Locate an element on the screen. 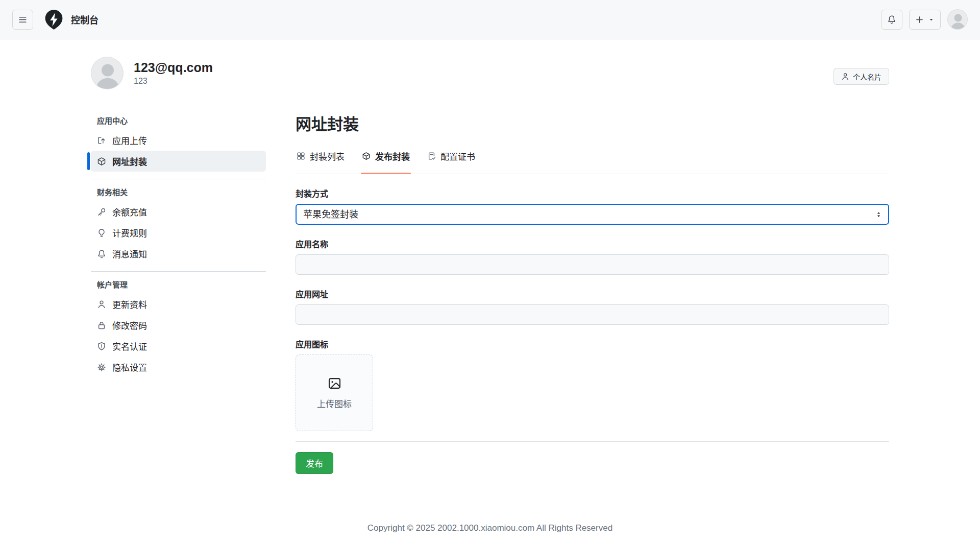  app-icon-label: 应用图标 is located at coordinates (592, 344).